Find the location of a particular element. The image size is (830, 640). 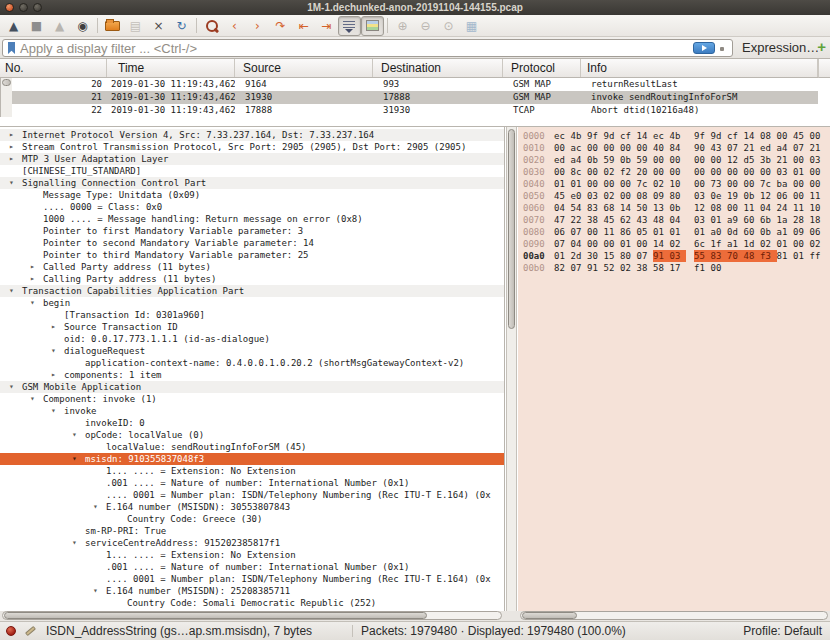

tree-row: Country Code: Somali Democratic Republic… is located at coordinates (252, 603).